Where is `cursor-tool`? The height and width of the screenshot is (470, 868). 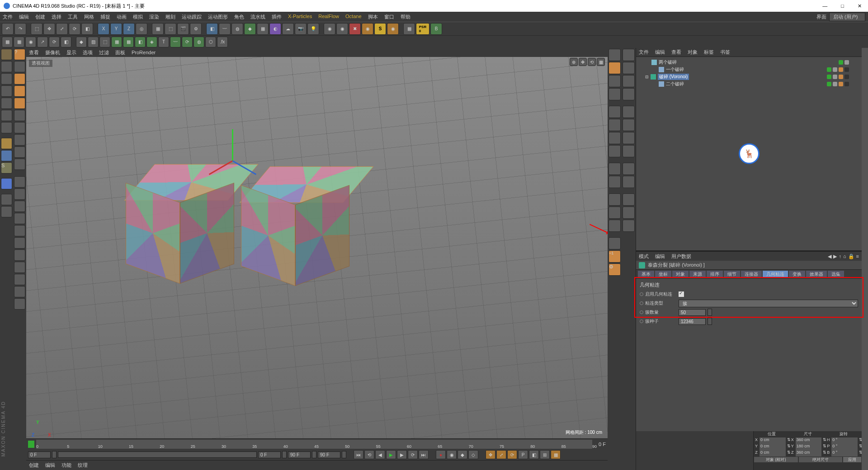
cursor-tool is located at coordinates (20, 67).